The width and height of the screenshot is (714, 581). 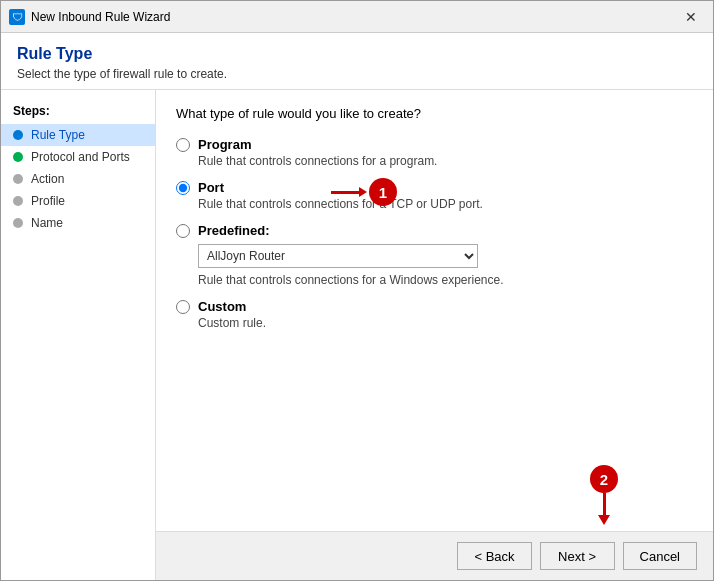 What do you see at coordinates (434, 255) in the screenshot?
I see `option-predefined: Predefined: AllJoyn Router Rule that con…` at bounding box center [434, 255].